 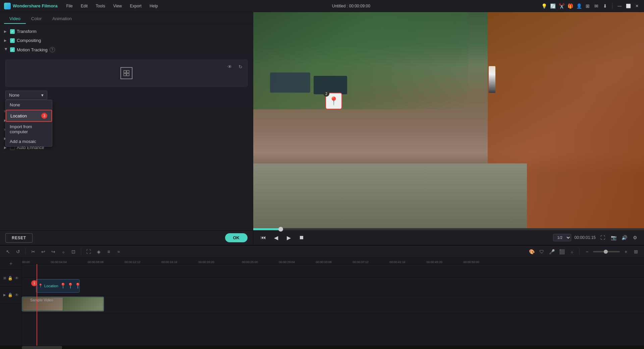 I want to click on tl-protect: 🛡, so click(x=542, y=252).